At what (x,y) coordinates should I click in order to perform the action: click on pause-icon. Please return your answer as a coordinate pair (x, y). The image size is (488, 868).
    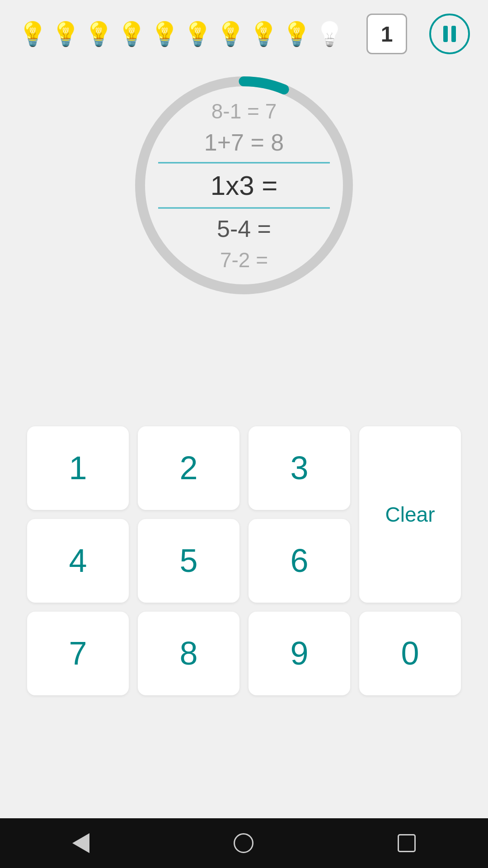
    Looking at the image, I should click on (450, 34).